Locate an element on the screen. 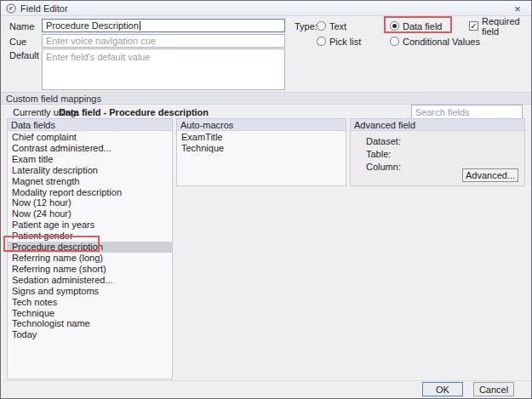  auto-macros-header: Auto-macros is located at coordinates (261, 125).